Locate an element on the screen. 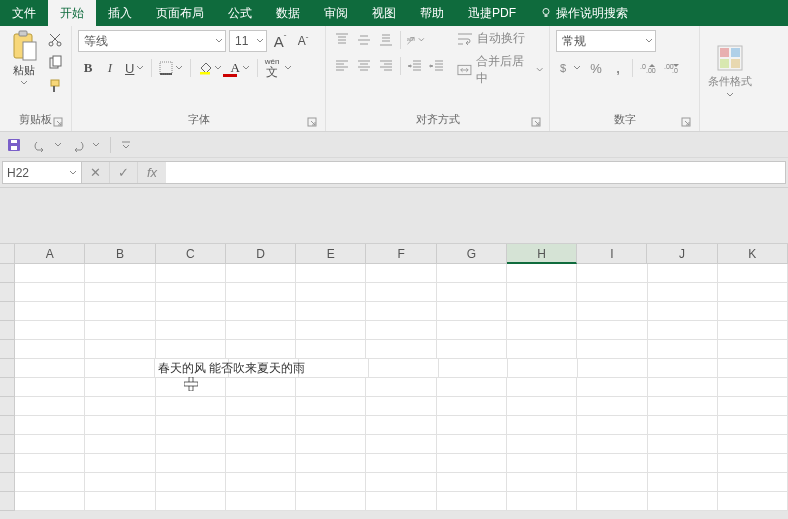 The width and height of the screenshot is (788, 519). number-format-combo: 常规 is located at coordinates (606, 41).